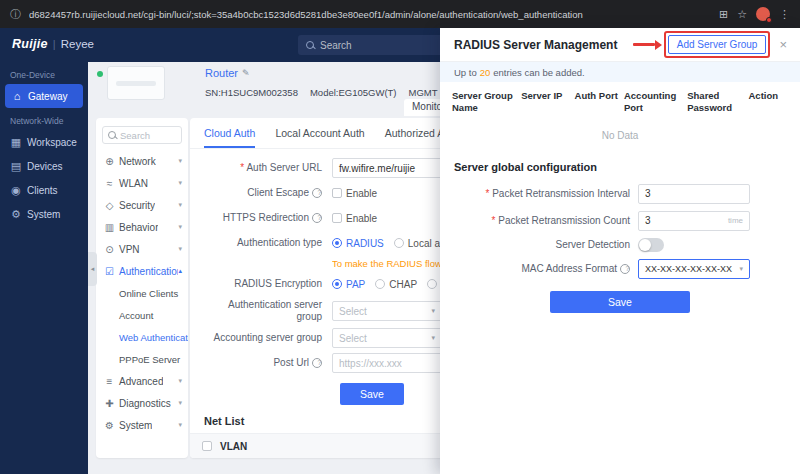  I want to click on col-action: Action, so click(769, 102).